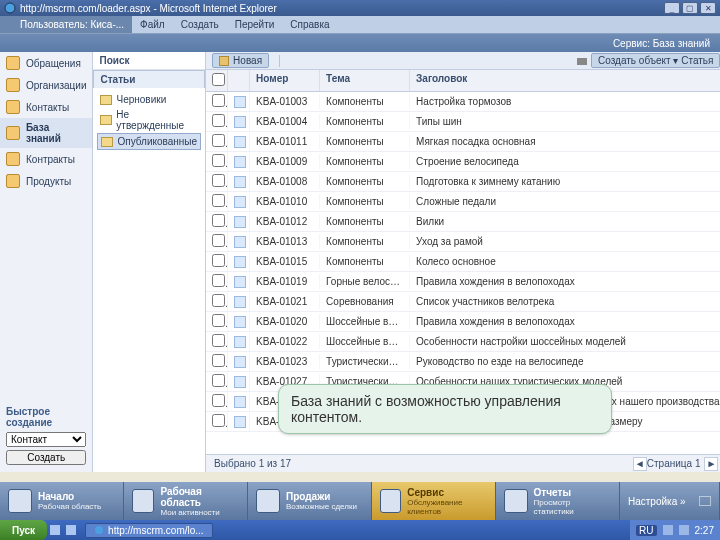  Describe the element at coordinates (565, 182) in the screenshot. I see `cell-title: Подготовка к зимнему катанию` at that location.